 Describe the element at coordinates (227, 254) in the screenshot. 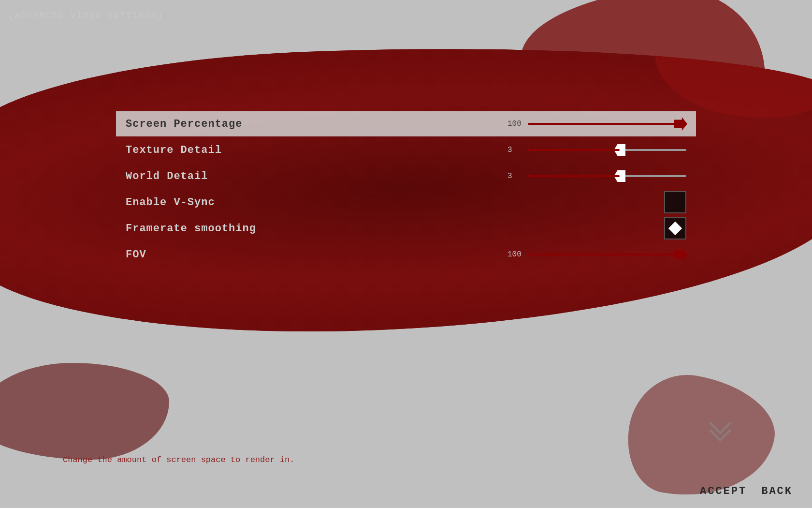

I see `setting-label-fov: FOV` at that location.